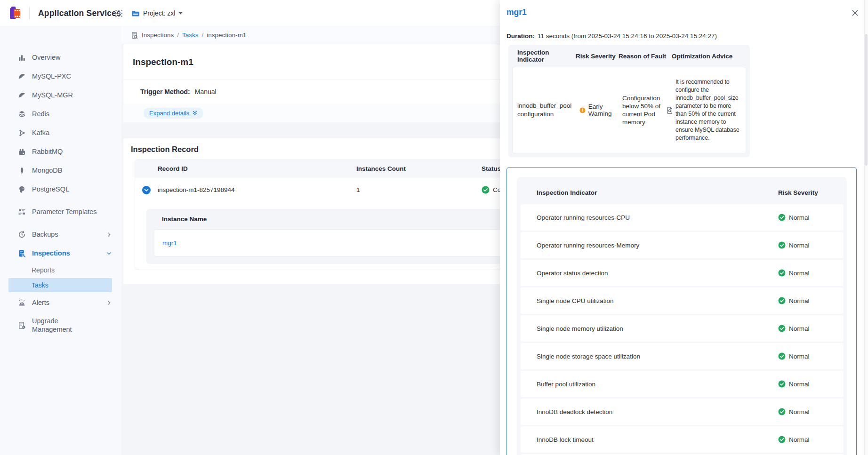 This screenshot has height=455, width=868. I want to click on table-row: InnoDB deadlock detection Normal, so click(682, 412).